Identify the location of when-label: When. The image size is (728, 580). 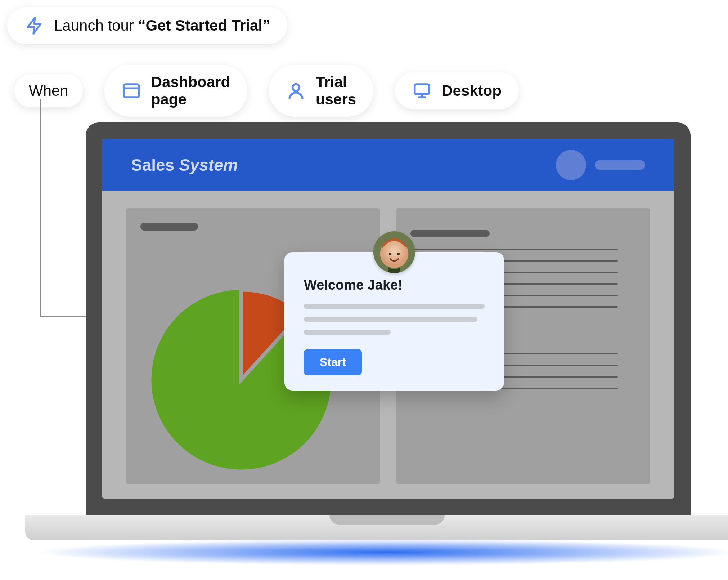
(49, 91).